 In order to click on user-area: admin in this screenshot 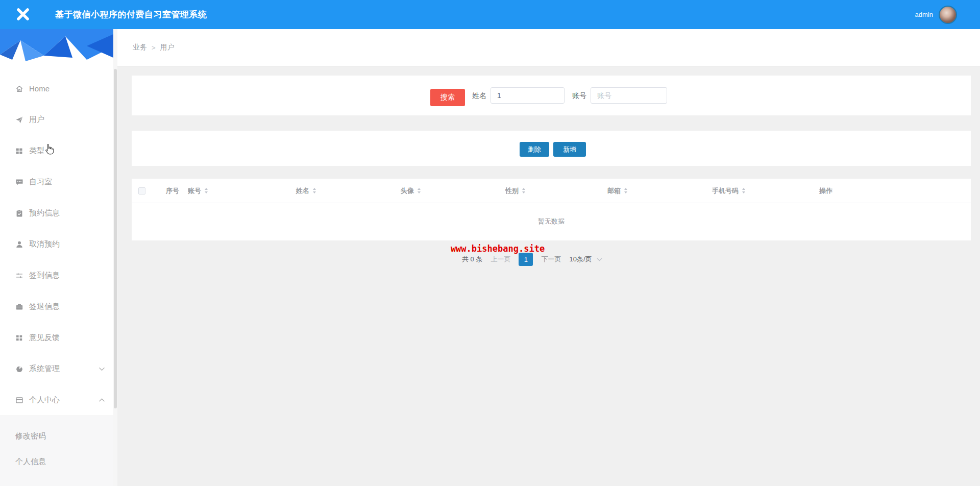, I will do `click(936, 14)`.